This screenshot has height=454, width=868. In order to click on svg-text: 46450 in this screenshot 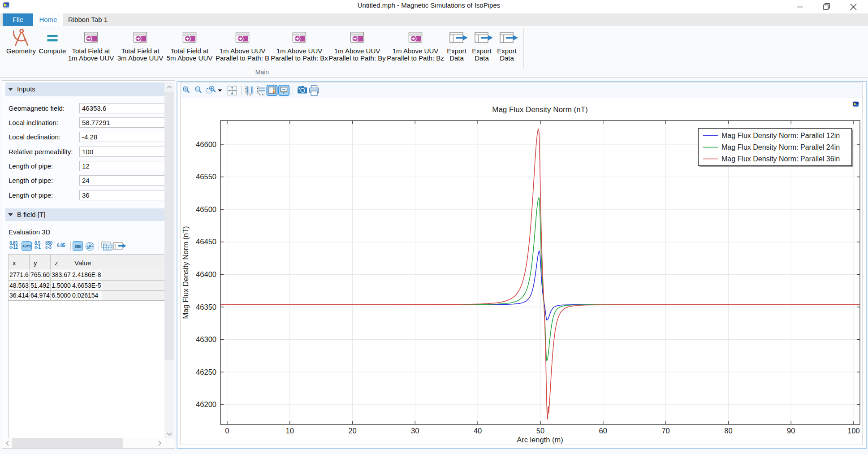, I will do `click(206, 242)`.